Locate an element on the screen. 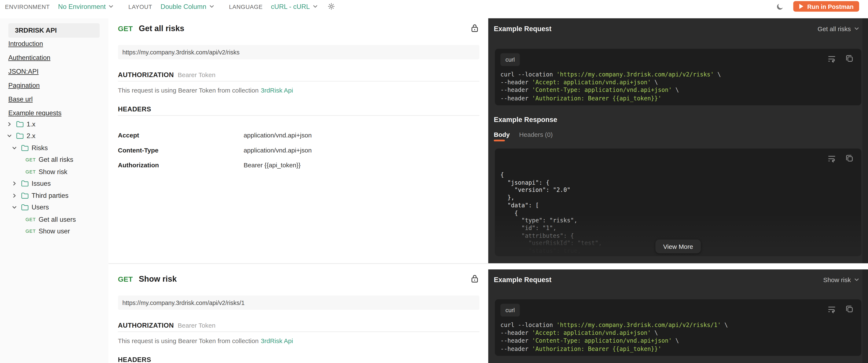  layout-dropdown: Double Column is located at coordinates (183, 7).